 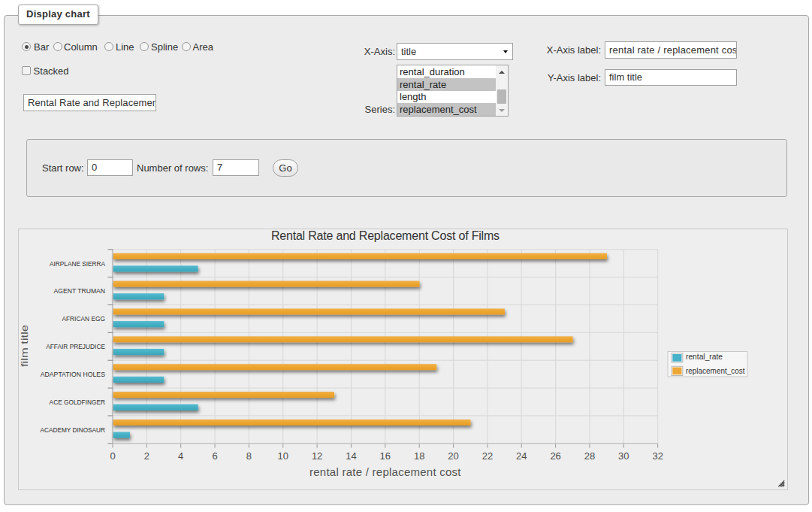 What do you see at coordinates (24, 346) in the screenshot?
I see `svg-text: film title` at bounding box center [24, 346].